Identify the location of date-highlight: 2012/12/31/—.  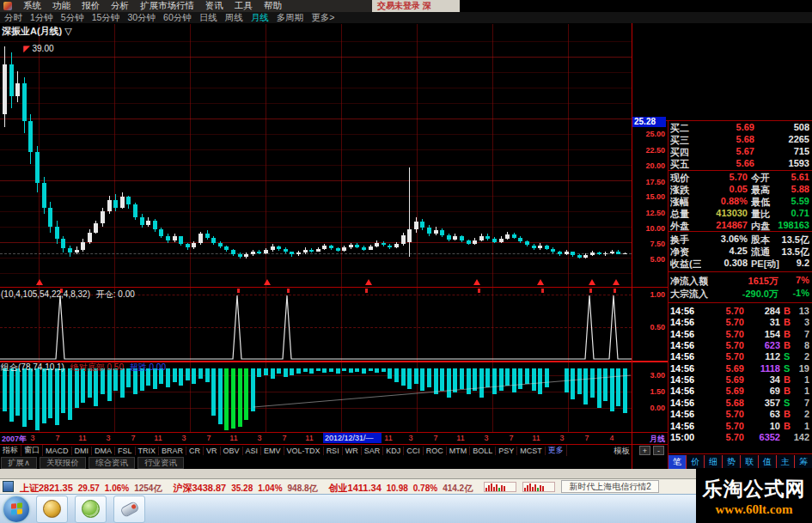
(352, 438).